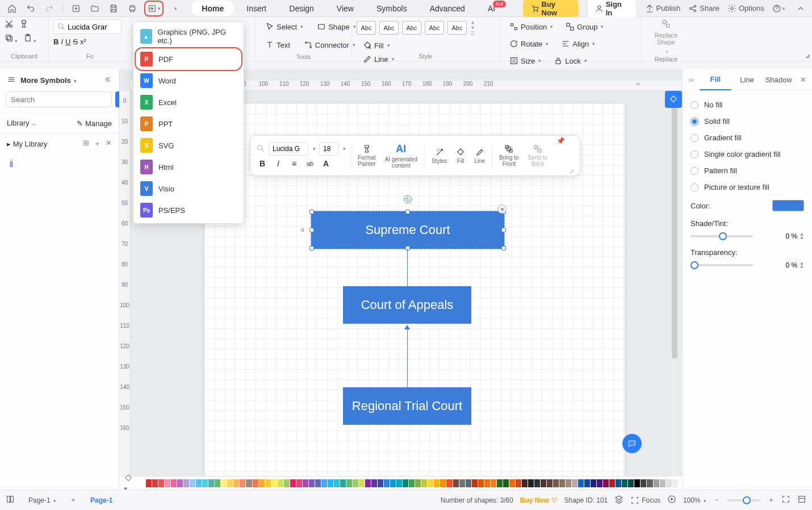 Image resolution: width=812 pixels, height=510 pixels. What do you see at coordinates (412, 28) in the screenshot?
I see `style-preset-3: Abc` at bounding box center [412, 28].